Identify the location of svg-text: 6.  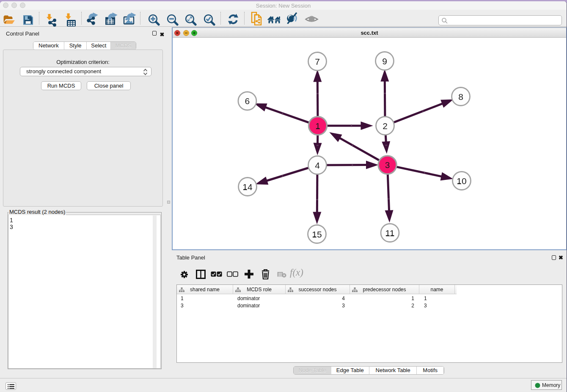
(248, 101).